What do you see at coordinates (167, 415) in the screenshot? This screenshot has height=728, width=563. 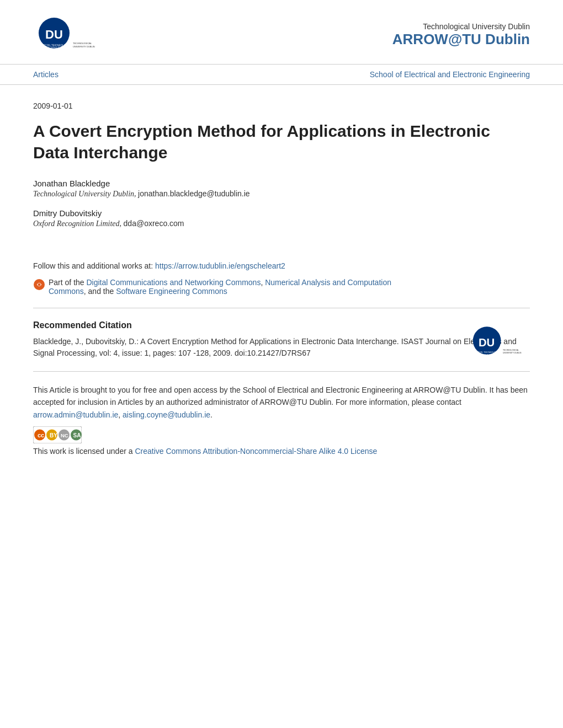 I see `contact-email-2: aisling.coyne@tudublin.ie` at bounding box center [167, 415].